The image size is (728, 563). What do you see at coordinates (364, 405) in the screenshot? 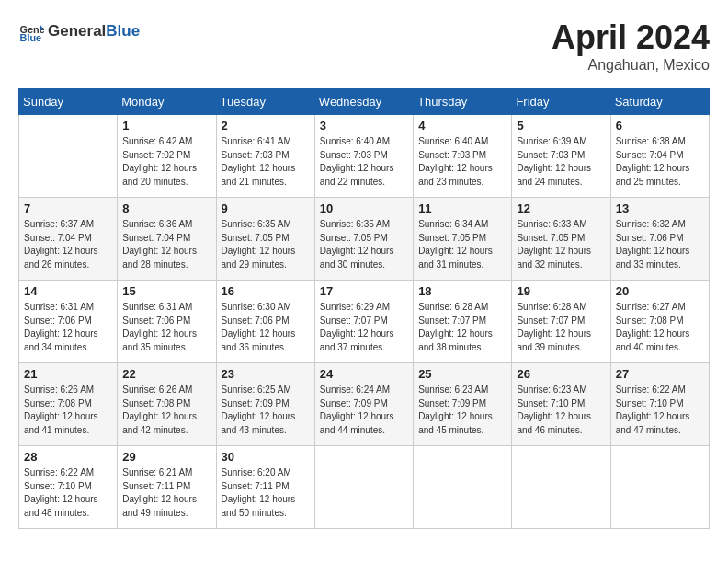
I see `calendar-cell: 24Sunrise: 6:24 AM Sunset: 7:09 PM Dayli…` at bounding box center [364, 405].